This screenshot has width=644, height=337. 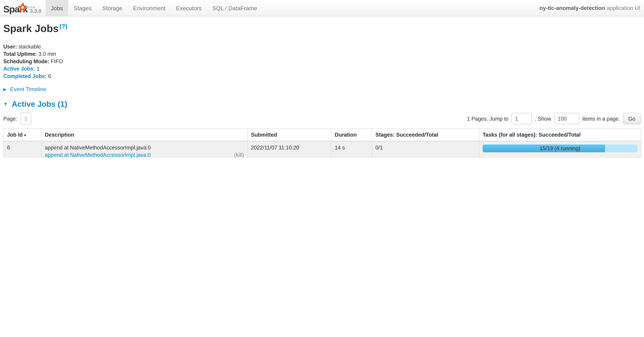 I want to click on tab-executors: Executors, so click(x=188, y=8).